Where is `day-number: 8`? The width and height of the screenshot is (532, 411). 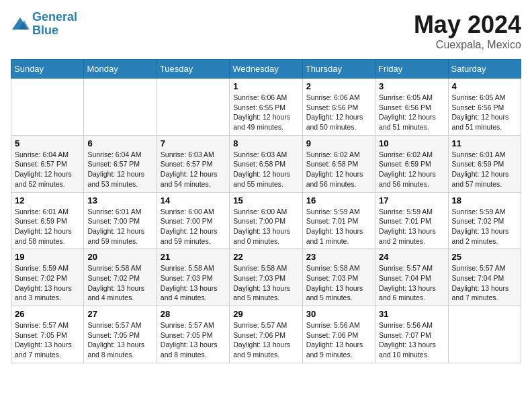
day-number: 8 is located at coordinates (266, 144).